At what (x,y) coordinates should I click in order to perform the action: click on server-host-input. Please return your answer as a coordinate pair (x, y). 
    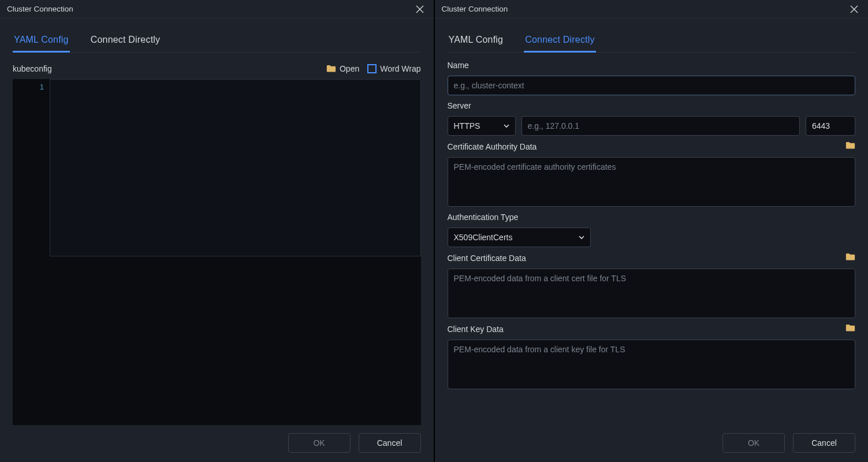
    Looking at the image, I should click on (661, 126).